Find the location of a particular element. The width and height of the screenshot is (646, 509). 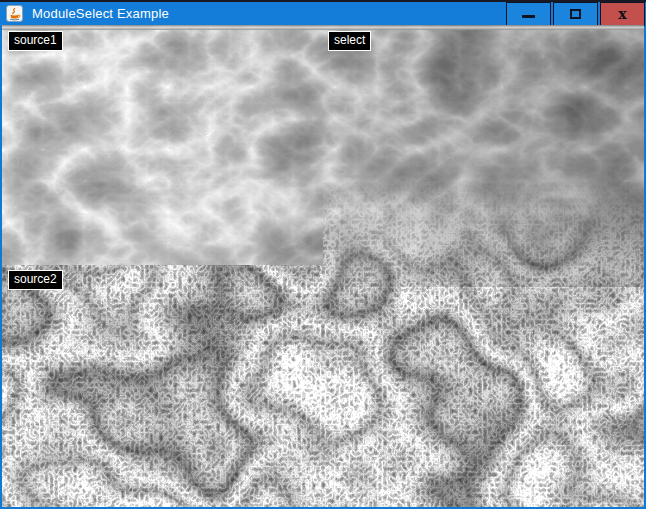

java-coffee-cup-icon is located at coordinates (14, 14).